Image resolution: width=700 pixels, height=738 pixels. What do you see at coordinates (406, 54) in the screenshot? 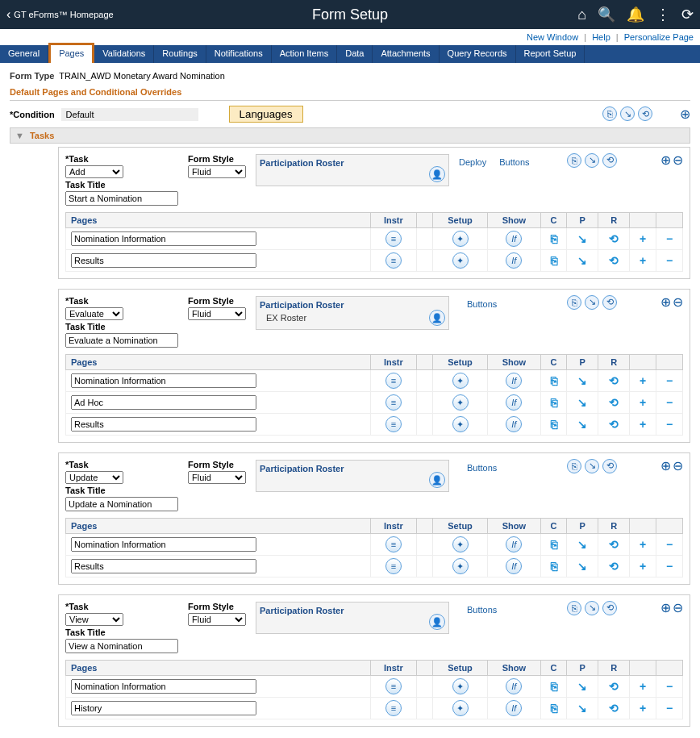
I see `tab-attachments: Attachments` at bounding box center [406, 54].